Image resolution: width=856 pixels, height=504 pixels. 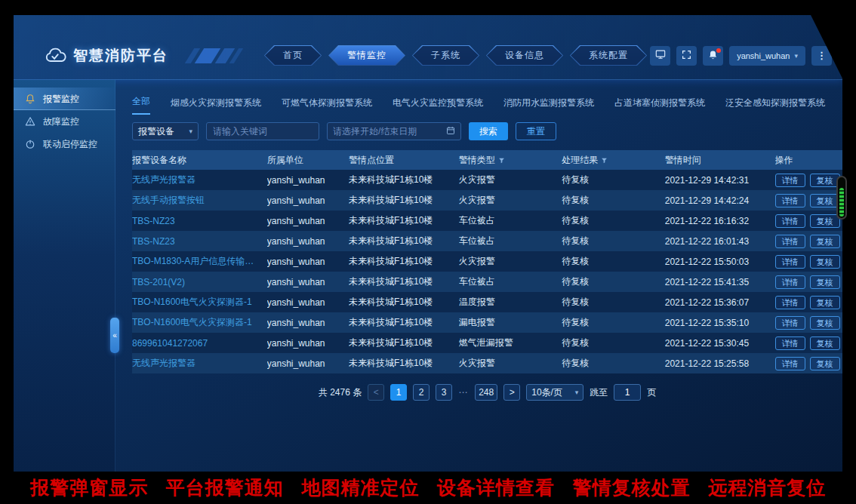 I want to click on system-tab-7: 传统消防接入报警系统, so click(x=851, y=106).